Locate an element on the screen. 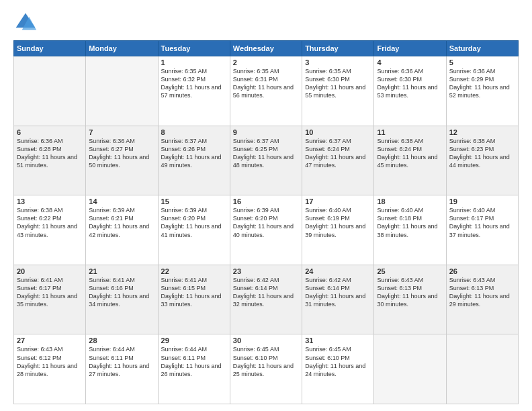 The height and width of the screenshot is (411, 532). day-number: 6 is located at coordinates (50, 132).